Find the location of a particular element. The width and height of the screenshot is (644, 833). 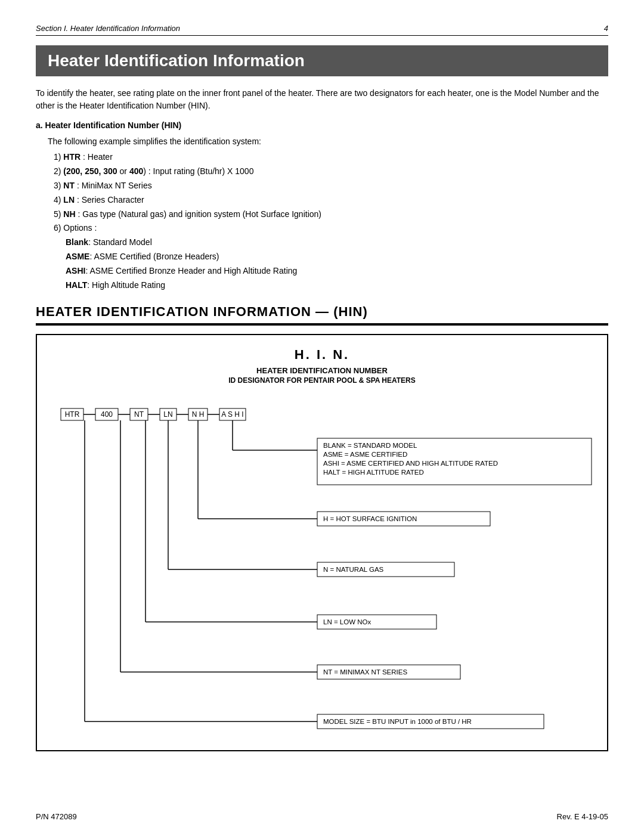

subsection-a-title: a. Heater Identification Number (HIN) is located at coordinates (322, 125).